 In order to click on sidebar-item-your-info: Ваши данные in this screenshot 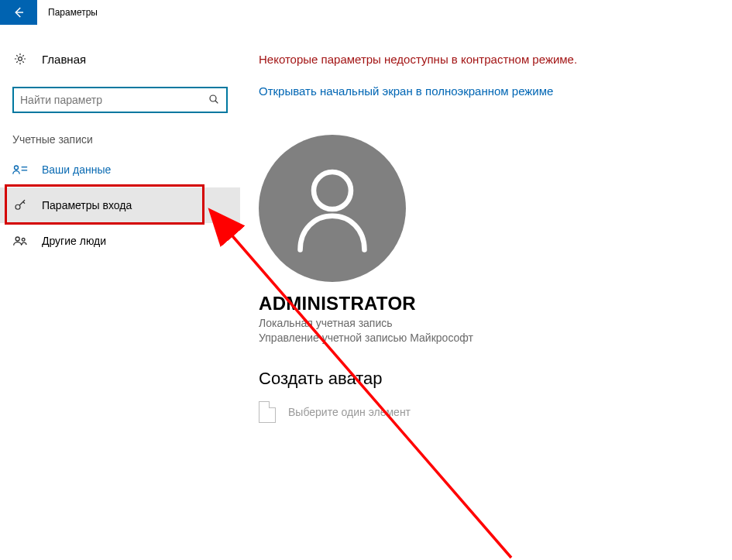, I will do `click(120, 170)`.